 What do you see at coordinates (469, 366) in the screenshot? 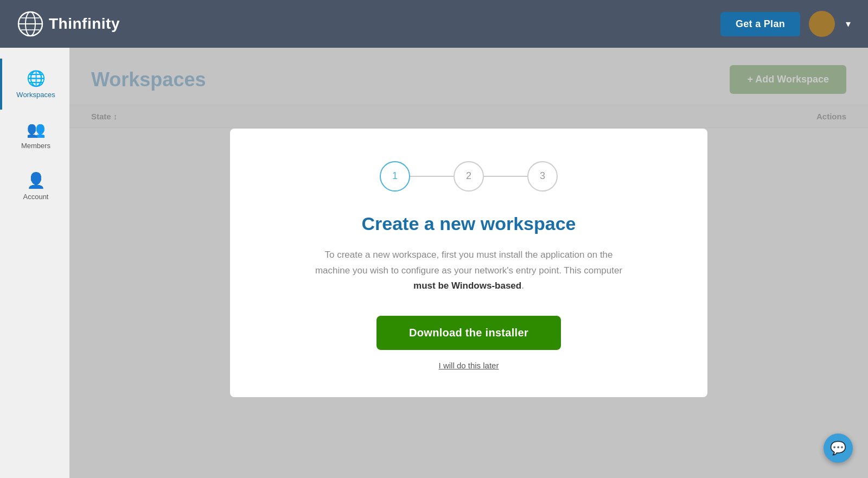
I see `do-later-link: I will do this later` at bounding box center [469, 366].